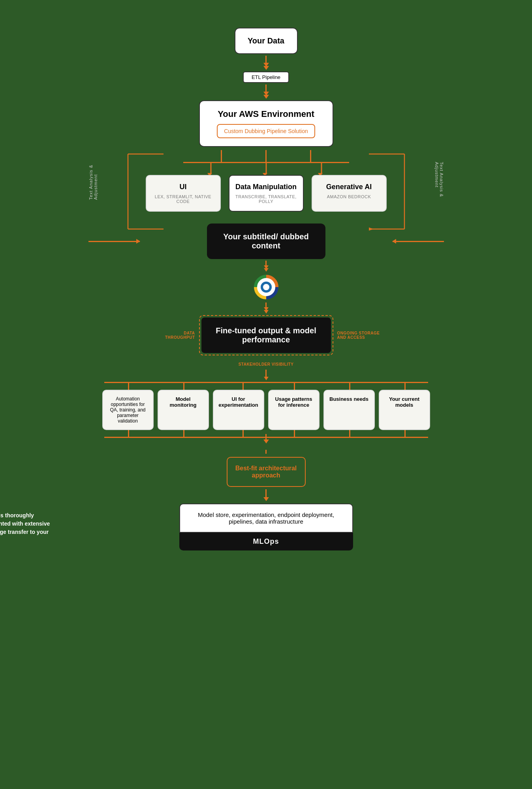  What do you see at coordinates (266, 335) in the screenshot?
I see `finetuned-title: Fine-tuned output & model performance` at bounding box center [266, 335].